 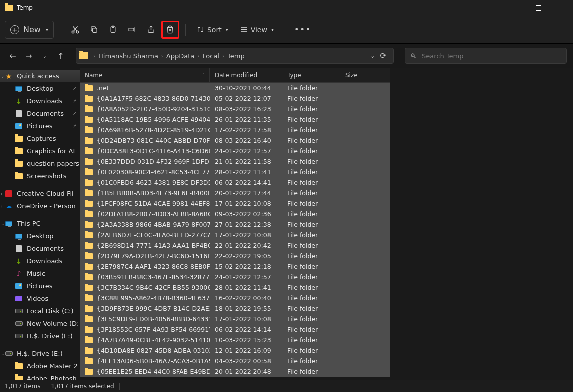 What do you see at coordinates (40, 236) in the screenshot?
I see `sidebar-item: Desktop` at bounding box center [40, 236].